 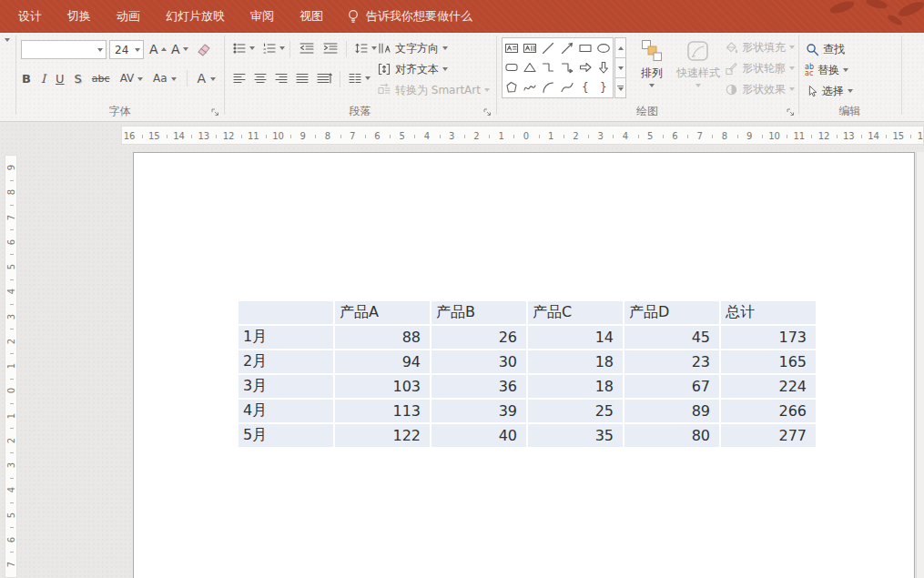 I want to click on replace-button: ab ac 替换, so click(x=827, y=70).